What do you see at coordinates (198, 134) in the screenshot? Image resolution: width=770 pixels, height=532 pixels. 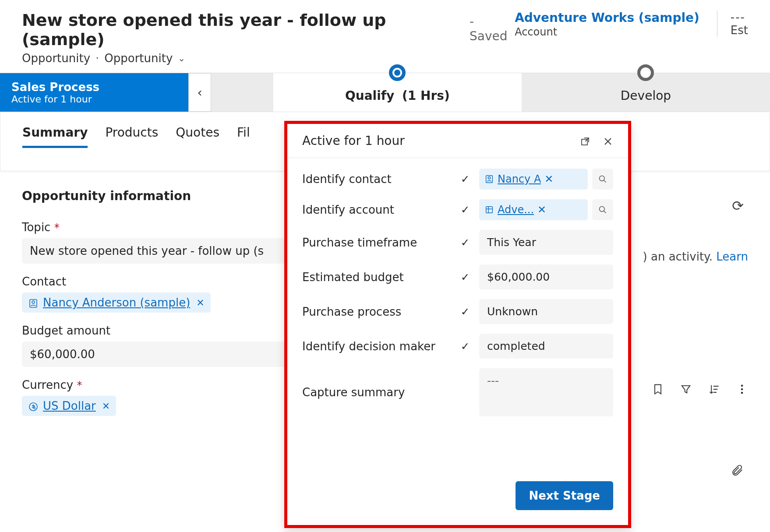 I see `tab-quotes: Quotes` at bounding box center [198, 134].